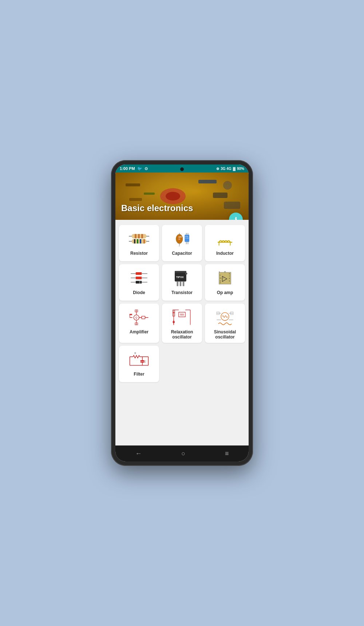  I want to click on sinusoidal-icon, so click(225, 317).